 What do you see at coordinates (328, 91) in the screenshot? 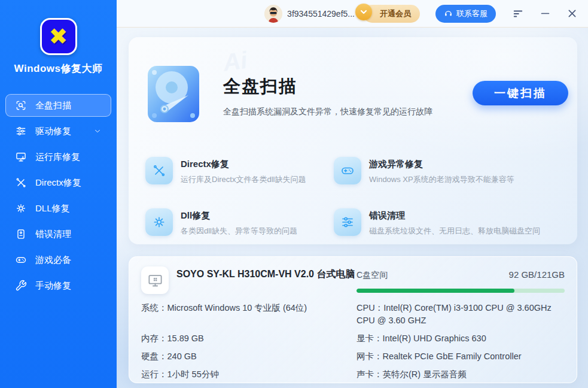
I see `hero-text: 全盘扫描 全盘扫描系统漏洞及文件异常，快速修复常见的运行故障` at bounding box center [328, 91].